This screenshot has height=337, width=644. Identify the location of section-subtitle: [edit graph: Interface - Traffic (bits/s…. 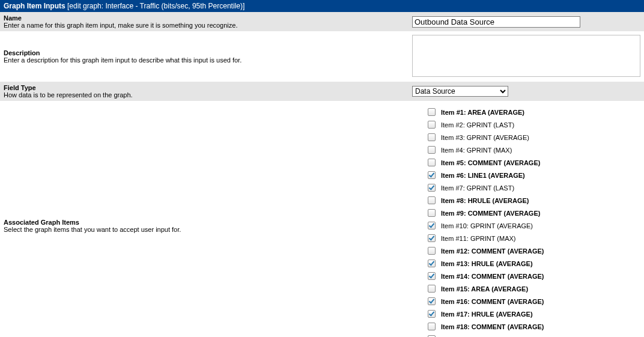
(156, 6).